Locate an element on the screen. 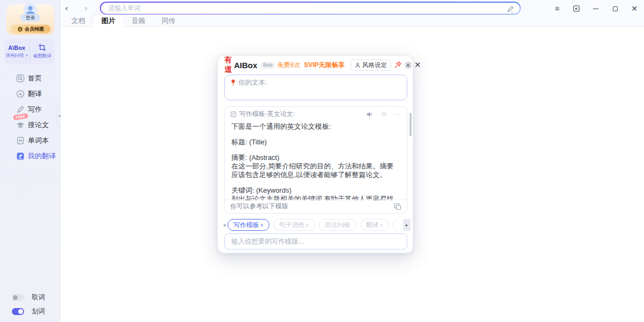  maximize-button is located at coordinates (615, 9).